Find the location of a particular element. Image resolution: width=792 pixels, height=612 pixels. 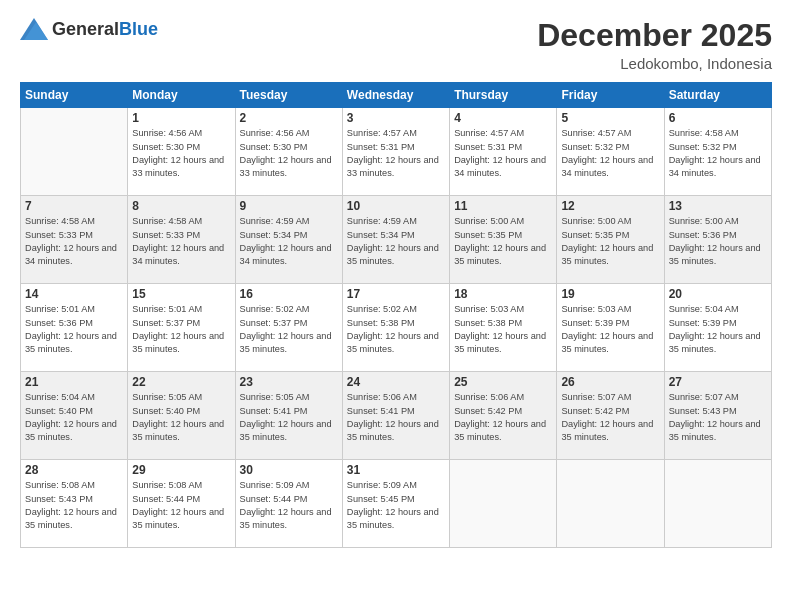

cell-info: Sunrise: 4:58 AM Sunset: 5:32 PM Dayligh… is located at coordinates (718, 154).